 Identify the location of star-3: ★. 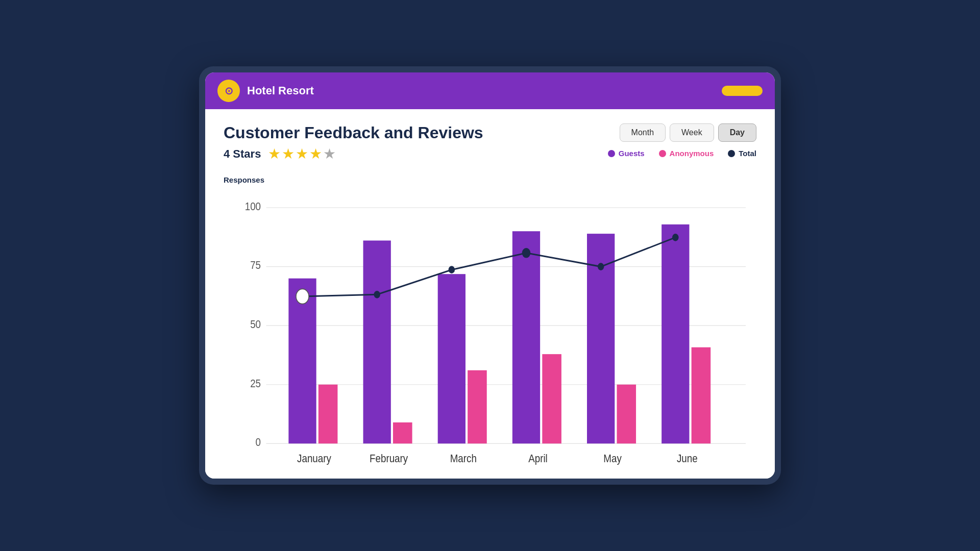
(302, 154).